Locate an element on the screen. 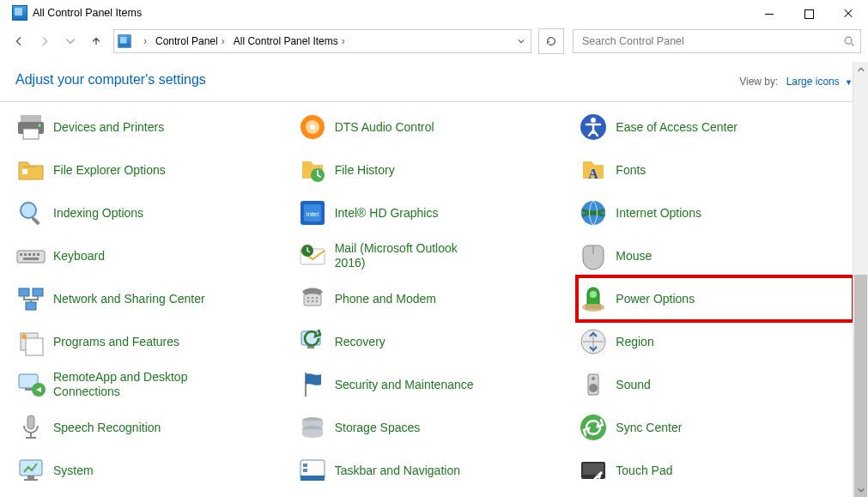 This screenshot has width=868, height=497. sync-icon is located at coordinates (593, 427).